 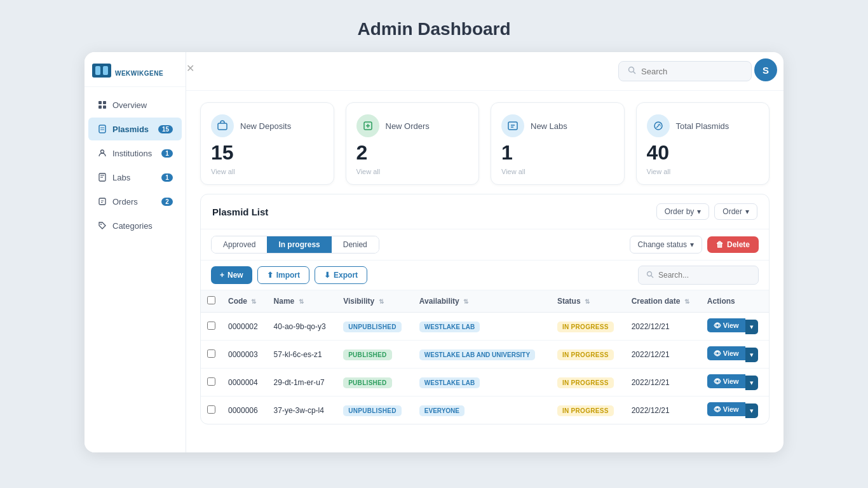 What do you see at coordinates (558, 172) in the screenshot?
I see `labs-viewall: View all` at bounding box center [558, 172].